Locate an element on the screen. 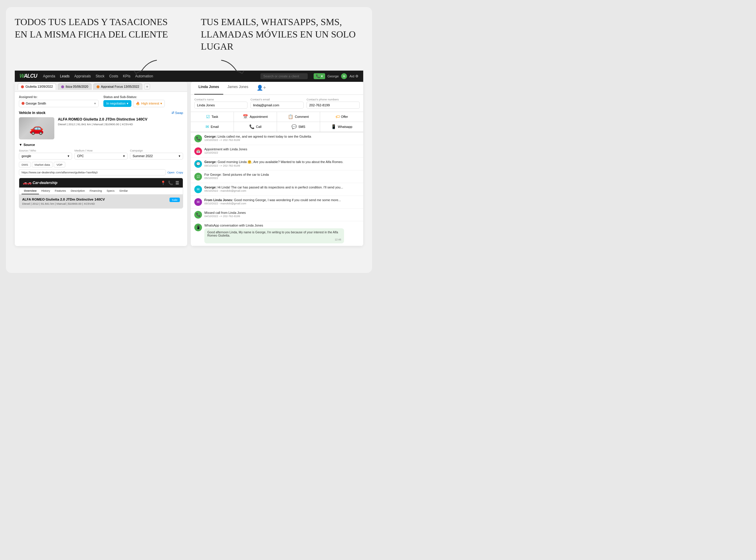 The height and width of the screenshot is (560, 756). campaign-dropdown: Summer 2022 ▾ is located at coordinates (157, 156).